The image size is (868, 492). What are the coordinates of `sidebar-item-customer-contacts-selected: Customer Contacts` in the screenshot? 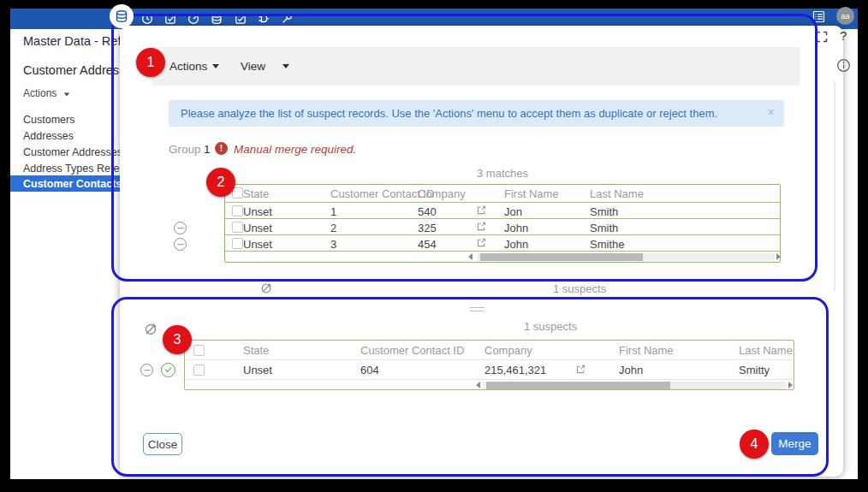 It's located at (65, 183).